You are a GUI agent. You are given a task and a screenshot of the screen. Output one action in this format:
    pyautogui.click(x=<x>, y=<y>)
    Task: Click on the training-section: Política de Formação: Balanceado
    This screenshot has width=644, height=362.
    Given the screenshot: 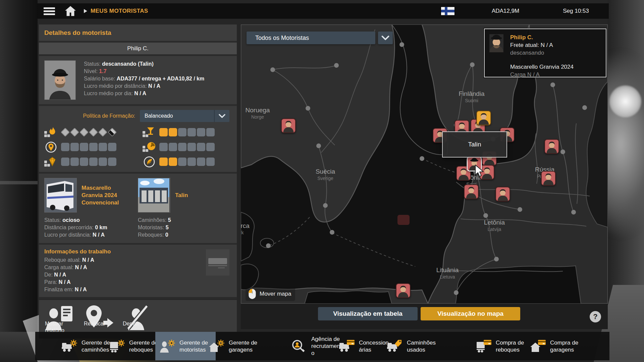 What is the action you would take?
    pyautogui.click(x=138, y=139)
    